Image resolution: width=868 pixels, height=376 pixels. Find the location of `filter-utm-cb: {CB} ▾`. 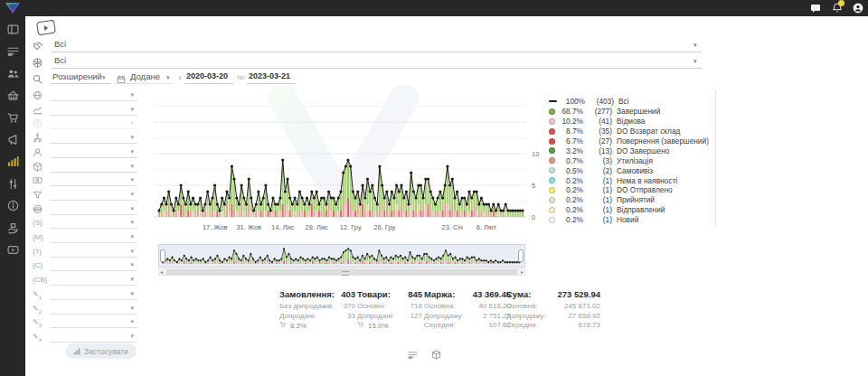

filter-utm-cb: {CB} ▾ is located at coordinates (87, 280).